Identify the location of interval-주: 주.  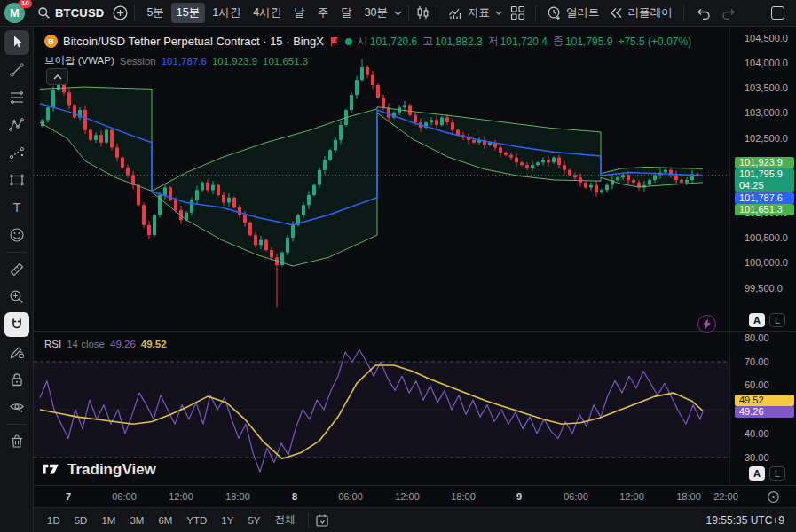
(323, 12).